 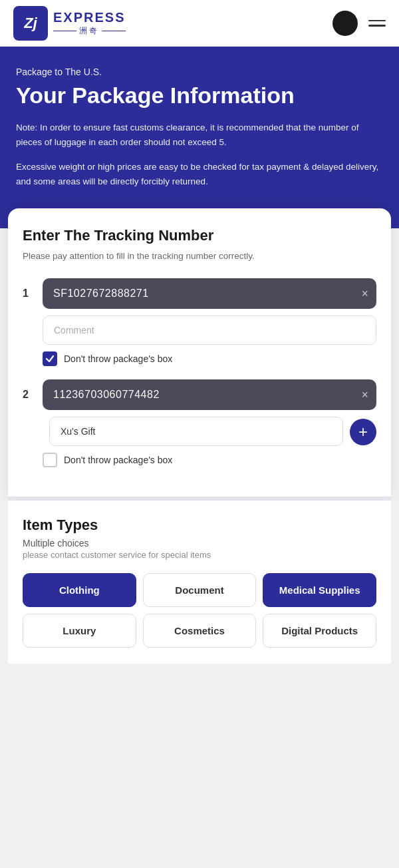 What do you see at coordinates (118, 359) in the screenshot?
I see `checkbox-label-1: Don't throw package's box` at bounding box center [118, 359].